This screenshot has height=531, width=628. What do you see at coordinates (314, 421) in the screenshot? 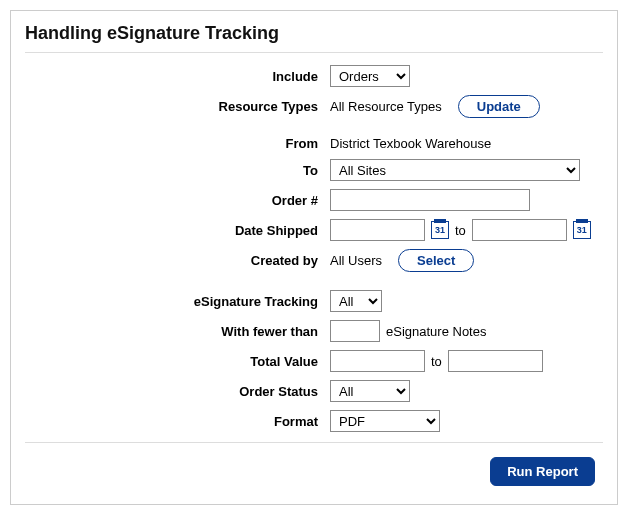
I see `row-format: Format PDF` at bounding box center [314, 421].